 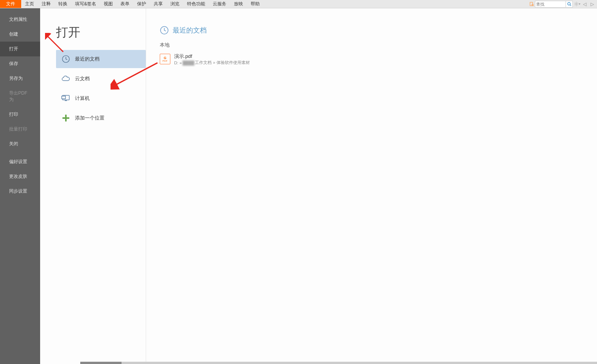 What do you see at coordinates (212, 56) in the screenshot?
I see `file-name: 演示.pdf` at bounding box center [212, 56].